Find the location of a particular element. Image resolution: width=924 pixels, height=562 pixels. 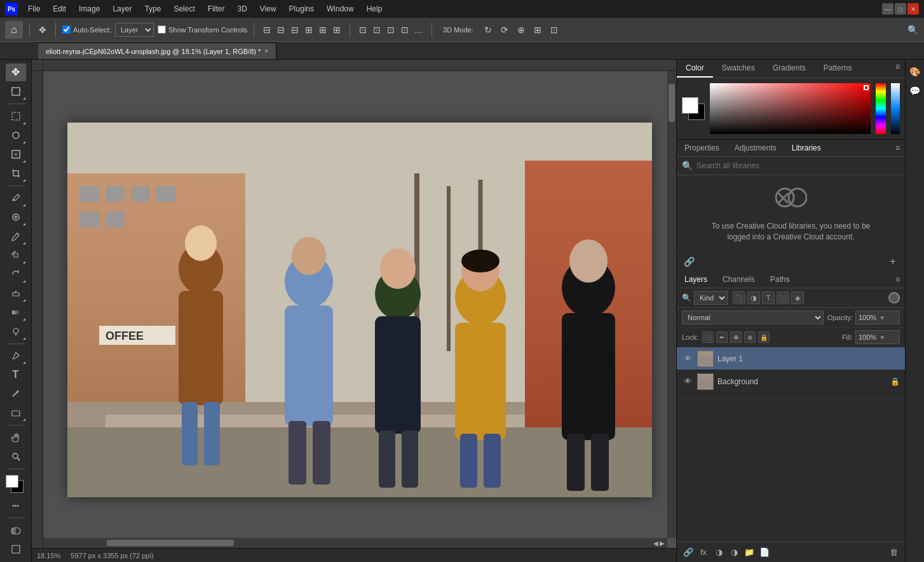

document-tab: eliott-reyna-jCEpN62oWL4-unsplash.jpg @ … is located at coordinates (158, 51).